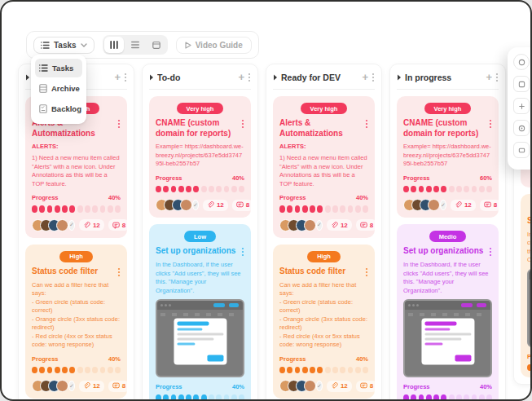 Image resolution: width=532 pixels, height=401 pixels. What do you see at coordinates (156, 45) in the screenshot?
I see `calendar-view-icon` at bounding box center [156, 45].